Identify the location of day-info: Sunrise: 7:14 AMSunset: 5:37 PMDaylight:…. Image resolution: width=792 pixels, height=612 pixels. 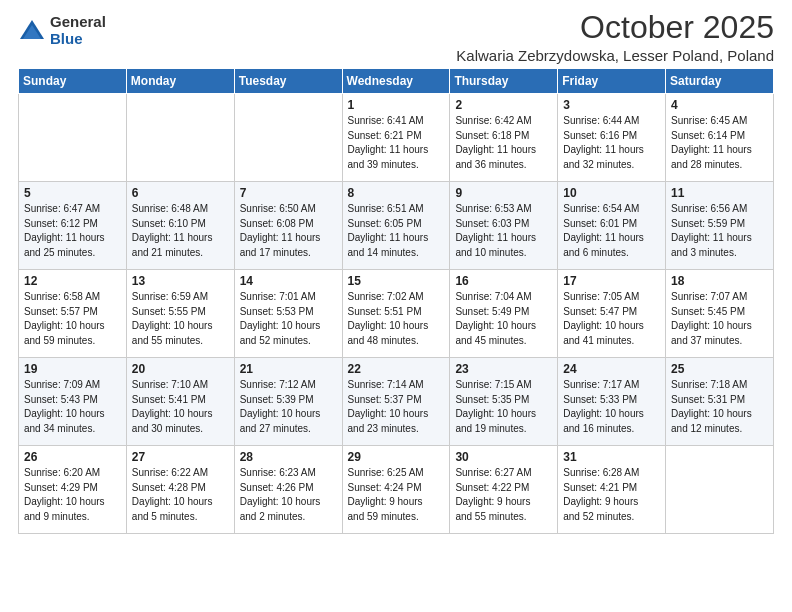
(397, 407).